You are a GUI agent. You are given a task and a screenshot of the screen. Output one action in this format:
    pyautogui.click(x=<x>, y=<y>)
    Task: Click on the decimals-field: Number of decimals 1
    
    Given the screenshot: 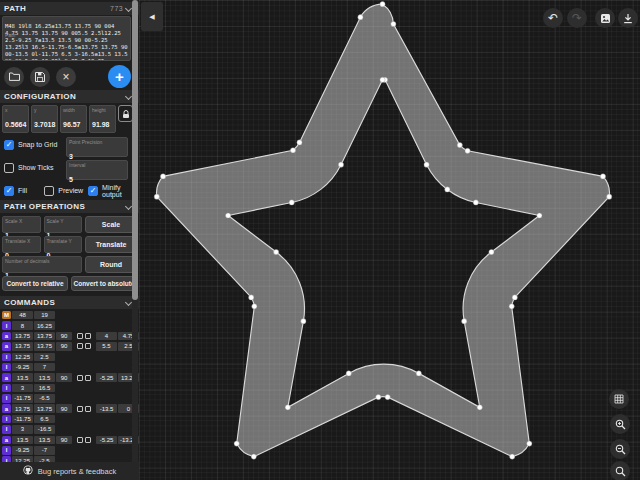 What is the action you would take?
    pyautogui.click(x=42, y=264)
    